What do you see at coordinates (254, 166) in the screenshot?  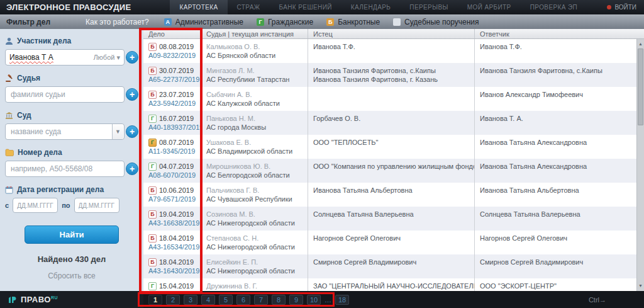 I see `judge-name: Мирошникова Ю. В.` at bounding box center [254, 166].